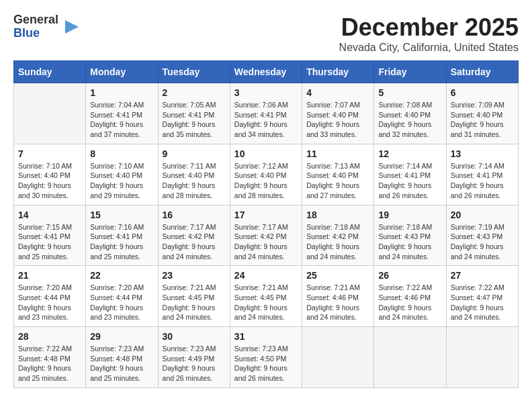 This screenshot has height=411, width=532. Describe the element at coordinates (50, 357) in the screenshot. I see `calendar-day-cell: 28Sunrise: 7:22 AM Sunset: 4:48 PM Dayli…` at that location.